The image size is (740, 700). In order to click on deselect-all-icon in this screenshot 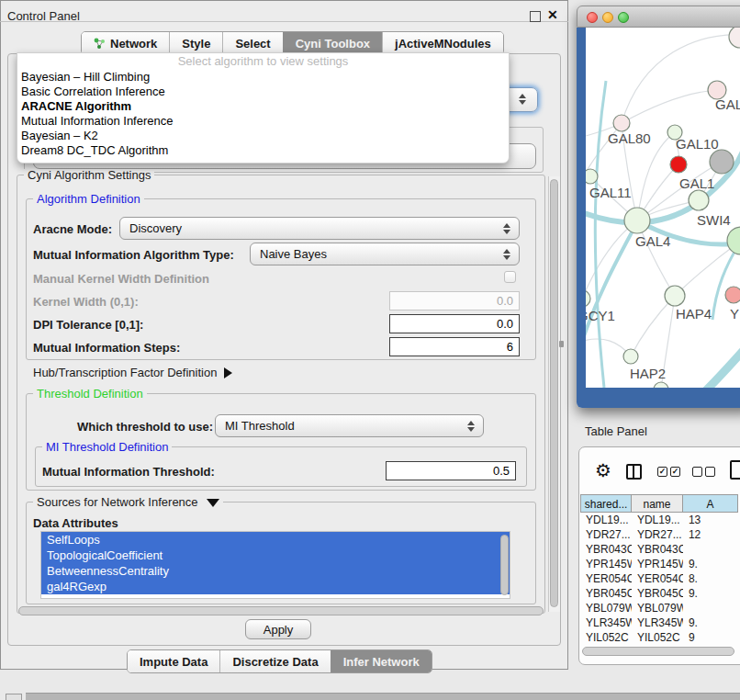, I will do `click(703, 472)`.